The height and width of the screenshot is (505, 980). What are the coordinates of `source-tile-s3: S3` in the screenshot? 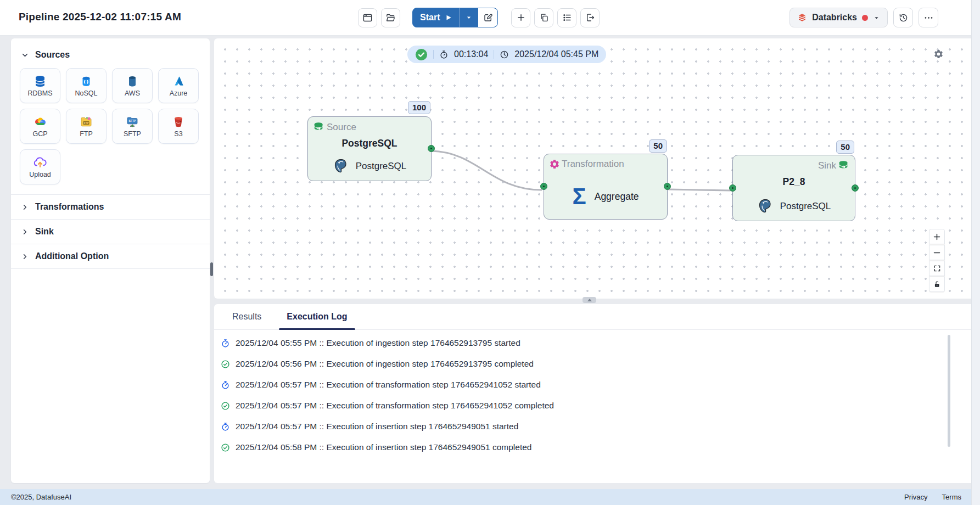 It's located at (178, 126).